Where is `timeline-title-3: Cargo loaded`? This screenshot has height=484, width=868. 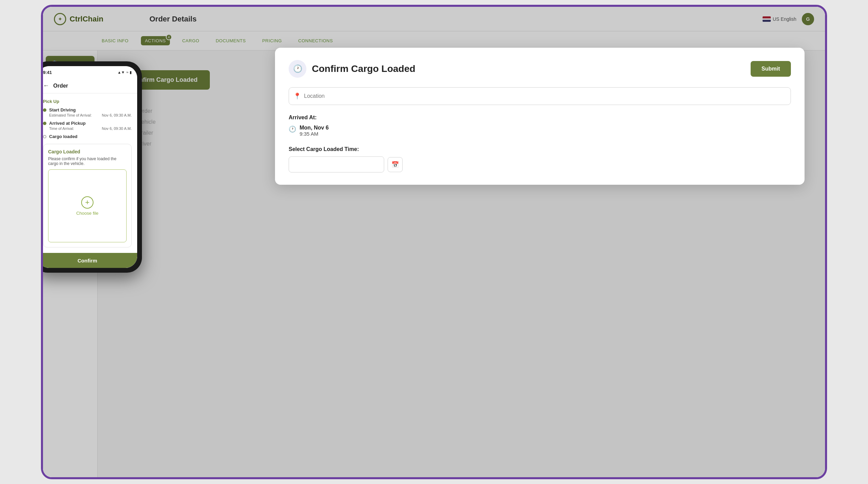 timeline-title-3: Cargo loaded is located at coordinates (90, 136).